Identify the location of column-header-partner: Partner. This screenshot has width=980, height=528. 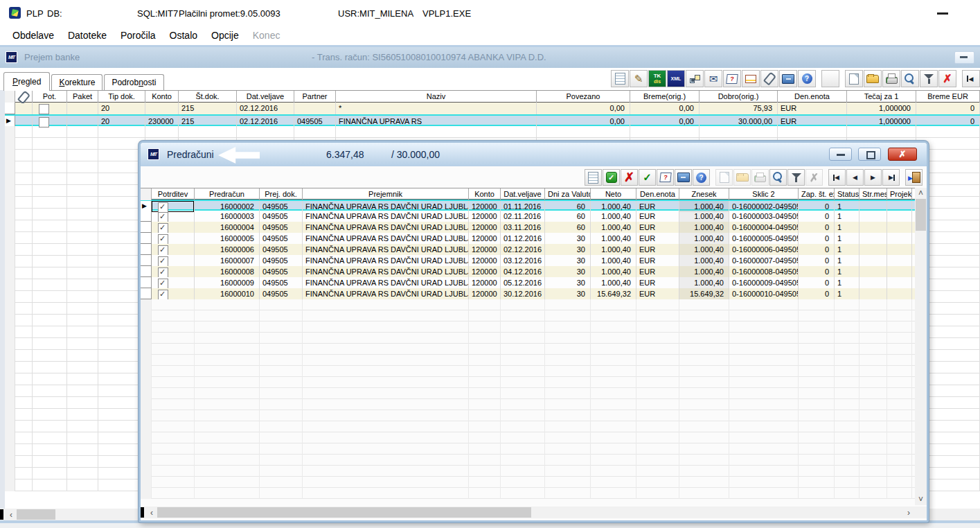
(315, 97).